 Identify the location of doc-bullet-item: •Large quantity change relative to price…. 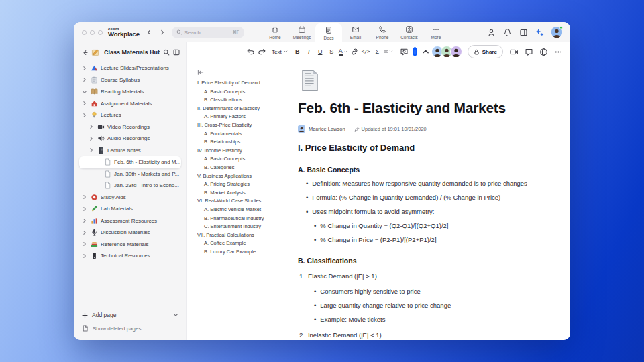
(429, 306).